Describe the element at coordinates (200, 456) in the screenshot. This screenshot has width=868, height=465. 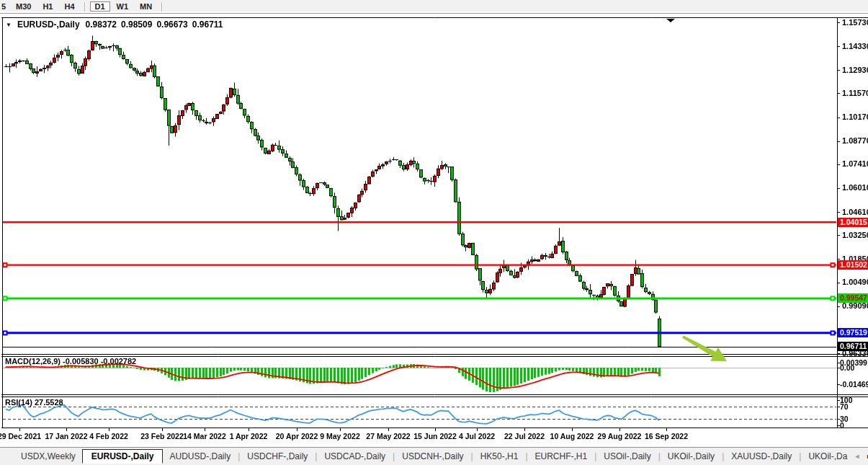
I see `symbol-tab-audusd-daily: AUDUSD-,Daily` at that location.